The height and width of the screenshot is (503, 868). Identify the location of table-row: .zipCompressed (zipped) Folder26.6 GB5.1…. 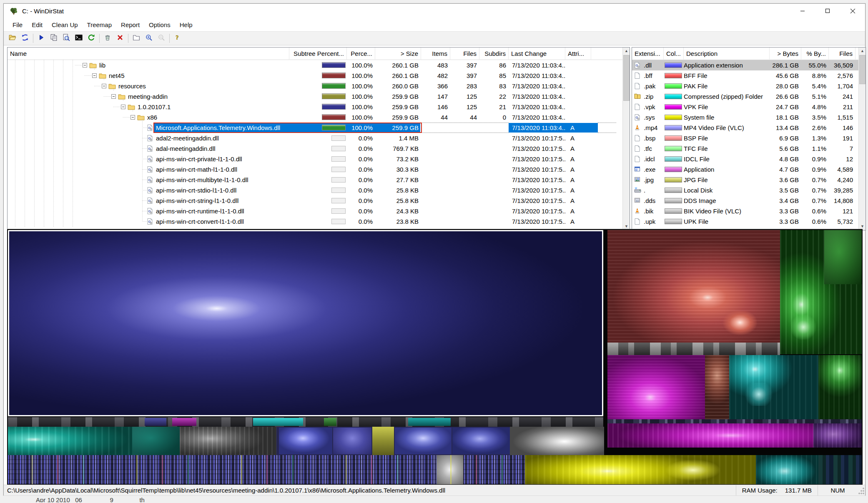
(749, 97).